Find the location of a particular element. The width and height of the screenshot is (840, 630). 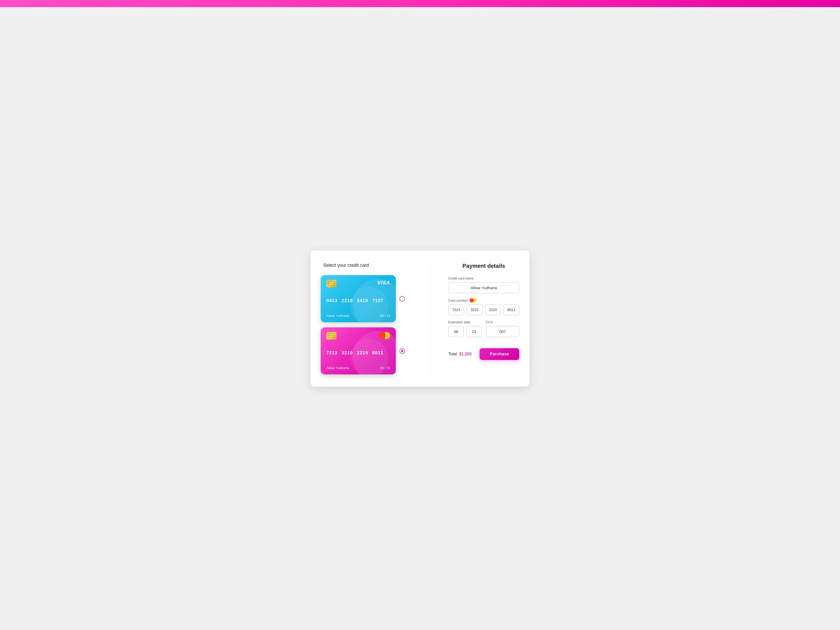

visa-card-number: 5413 2210 3415 7107 is located at coordinates (358, 301).